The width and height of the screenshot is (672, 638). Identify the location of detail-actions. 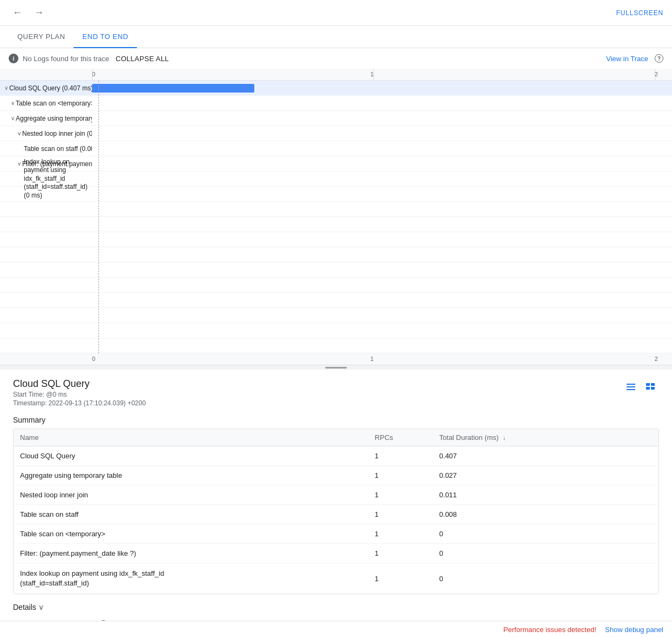
(641, 387).